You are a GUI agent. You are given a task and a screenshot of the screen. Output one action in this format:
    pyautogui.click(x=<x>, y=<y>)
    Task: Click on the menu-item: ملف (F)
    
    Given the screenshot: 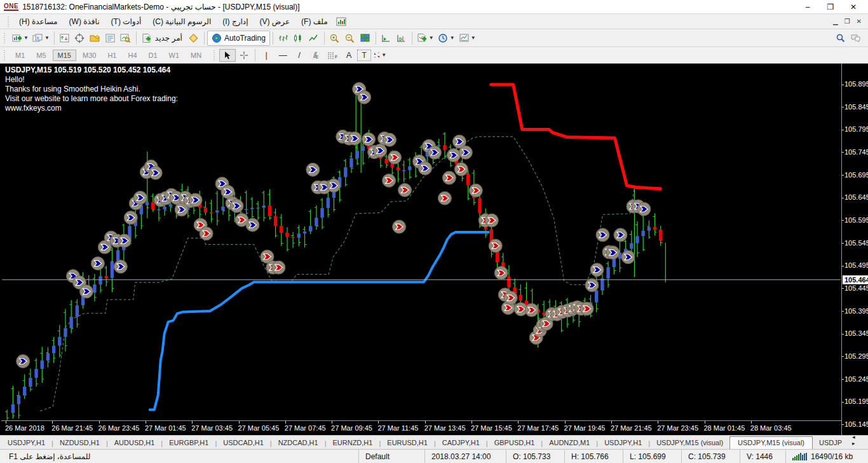 What is the action you would take?
    pyautogui.click(x=315, y=22)
    